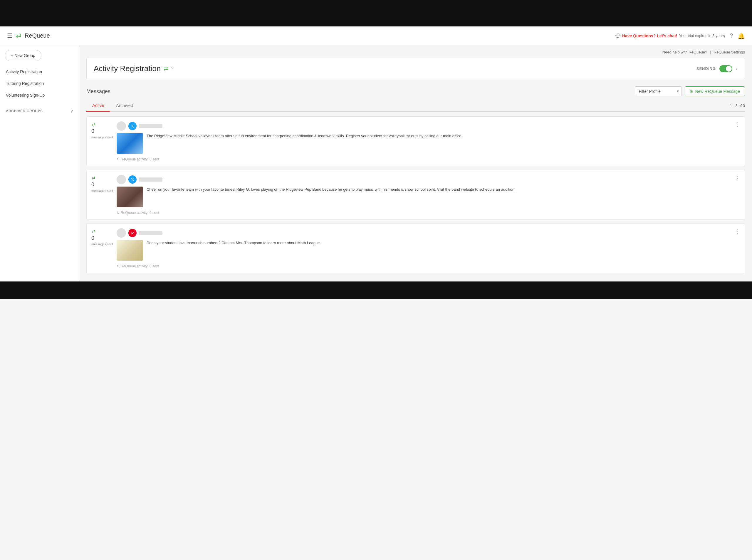 The width and height of the screenshot is (752, 560). I want to click on tabs-row: Active Archived 1 - 3 of 0, so click(415, 106).